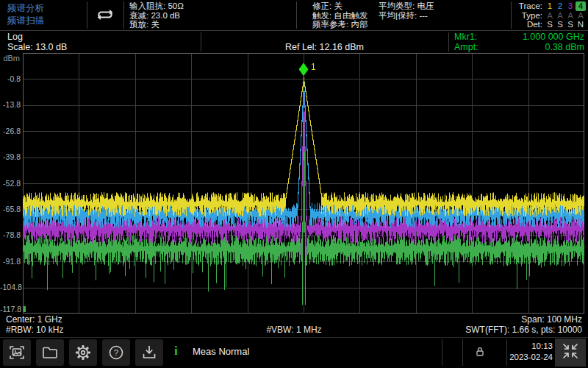 This screenshot has height=368, width=588. I want to click on scale-bar: Log Scale: 13.0 dB Ref Lel: 12.16 dBm Mk…, so click(294, 42).